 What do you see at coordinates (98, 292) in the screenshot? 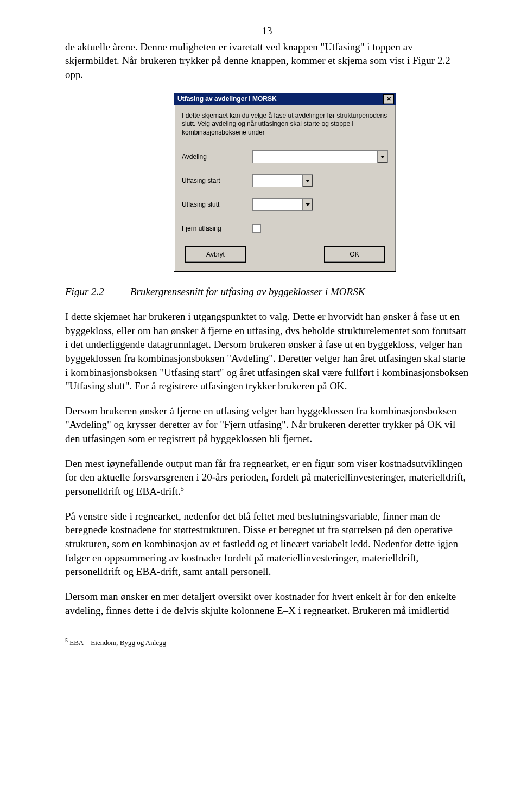
I see `figure-label: Figur 2.2` at bounding box center [98, 292].